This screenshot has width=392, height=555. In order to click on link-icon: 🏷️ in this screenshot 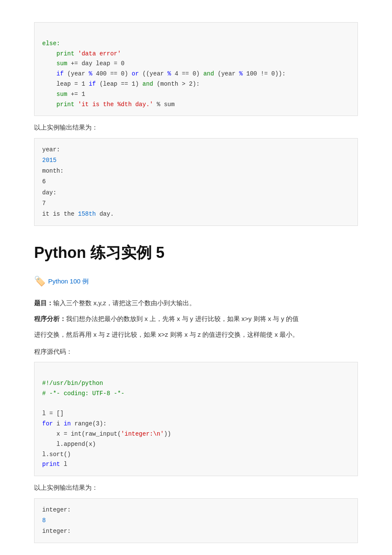, I will do `click(40, 281)`.